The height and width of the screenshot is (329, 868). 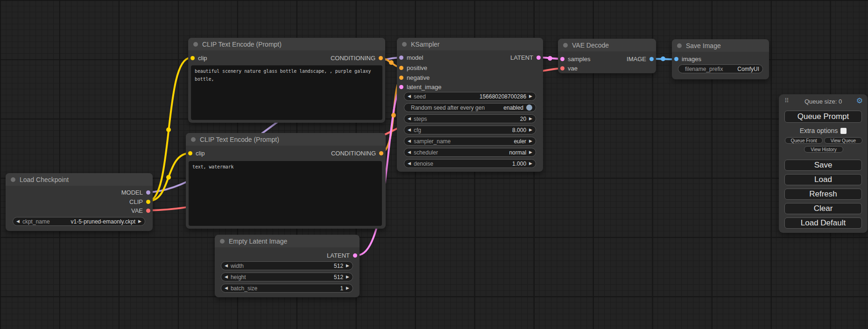 I want to click on extra-options-checkbox, so click(x=843, y=131).